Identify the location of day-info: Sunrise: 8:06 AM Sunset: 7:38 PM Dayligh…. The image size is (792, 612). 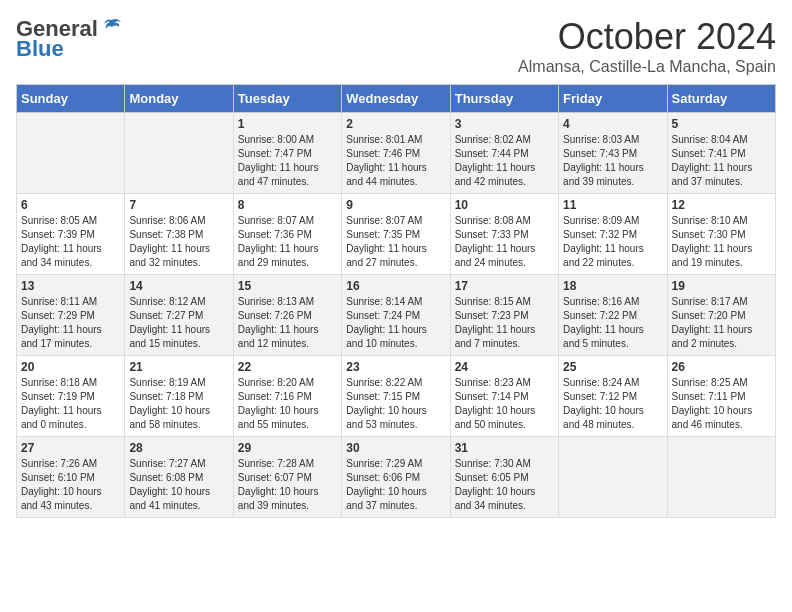
(178, 242).